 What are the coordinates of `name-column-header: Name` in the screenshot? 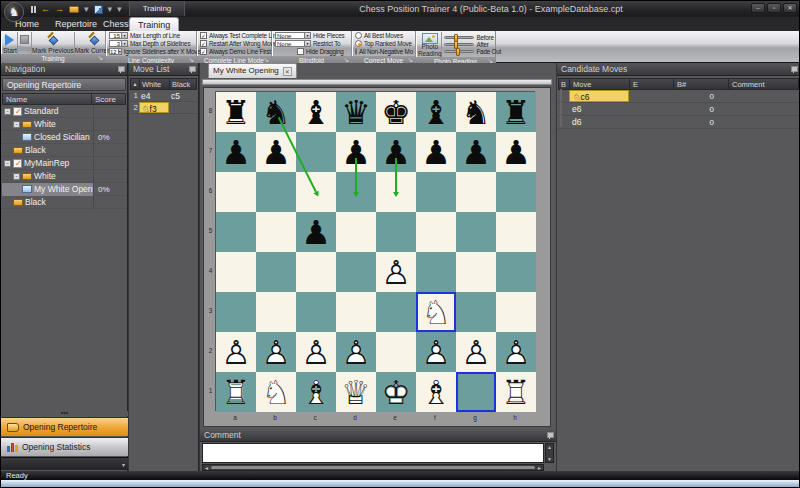 It's located at (48, 99).